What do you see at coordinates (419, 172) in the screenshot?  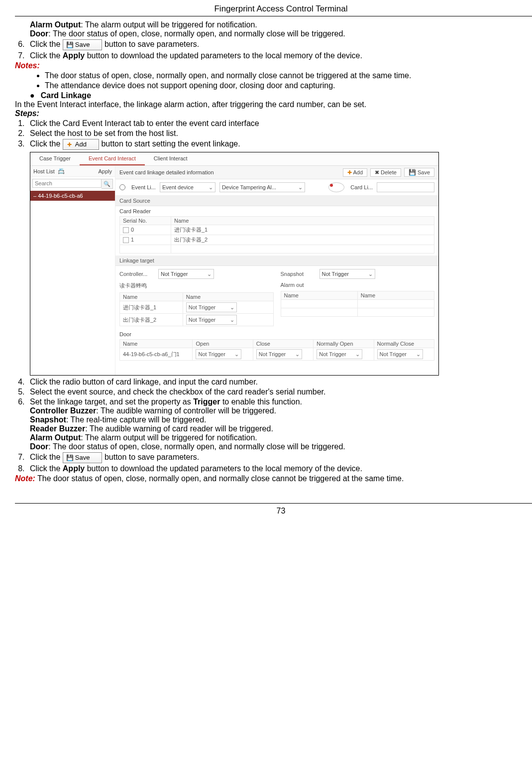 I see `save-button: Save` at bounding box center [419, 172].